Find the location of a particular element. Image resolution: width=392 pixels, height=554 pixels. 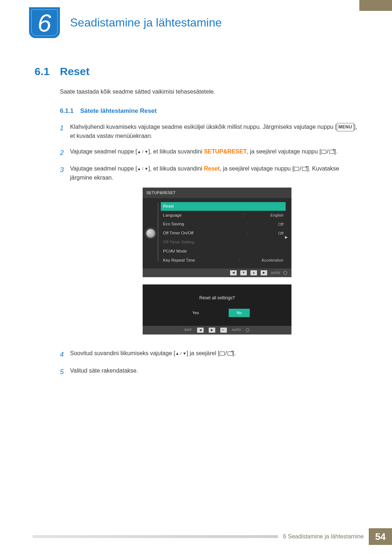

chapter-number-badge: 6 is located at coordinates (44, 22).